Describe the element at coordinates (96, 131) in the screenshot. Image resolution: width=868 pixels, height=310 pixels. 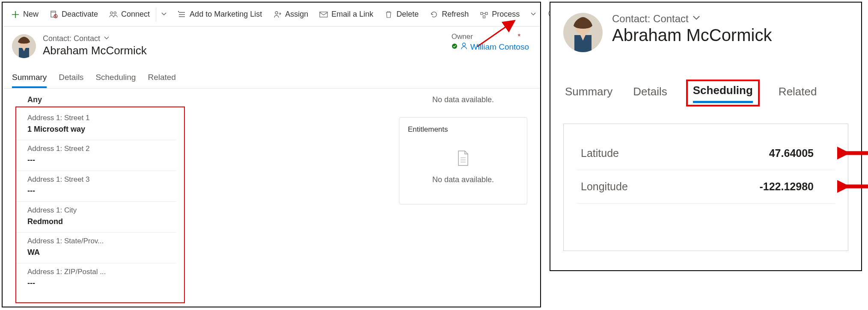
I see `value-street1: 1 Microsoft way` at that location.